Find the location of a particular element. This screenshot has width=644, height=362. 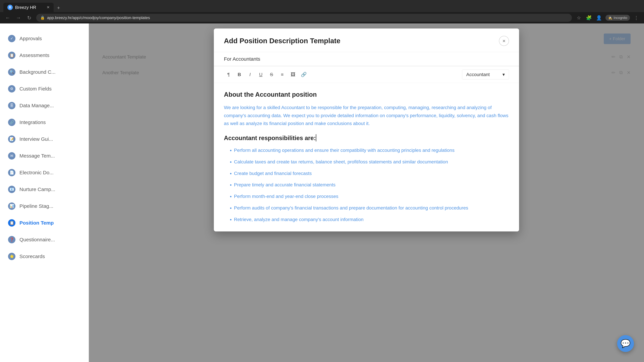

sidebar-item-custom-fields: ⚙ Custom Fields is located at coordinates (44, 89).